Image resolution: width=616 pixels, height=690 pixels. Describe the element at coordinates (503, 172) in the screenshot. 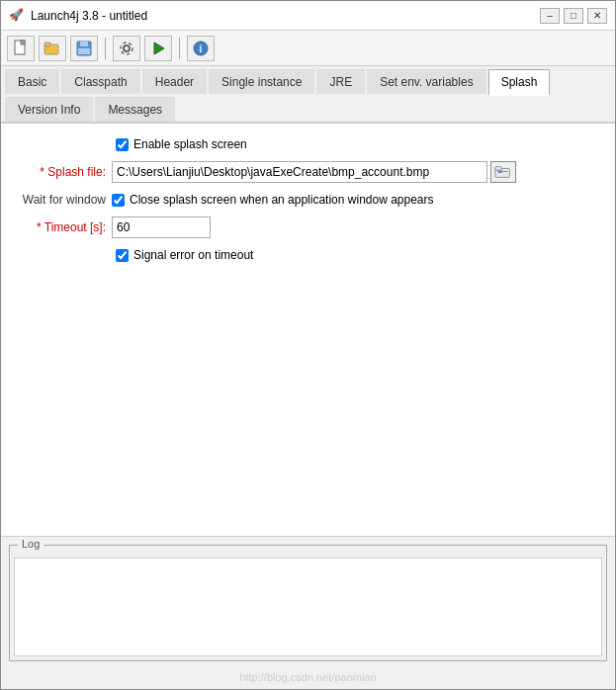

I see `browse-button` at that location.